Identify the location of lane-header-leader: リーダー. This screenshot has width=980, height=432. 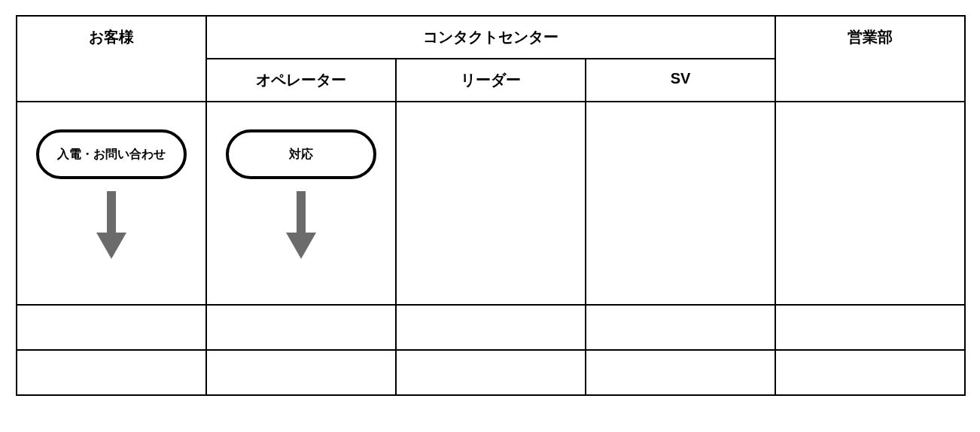
(491, 80).